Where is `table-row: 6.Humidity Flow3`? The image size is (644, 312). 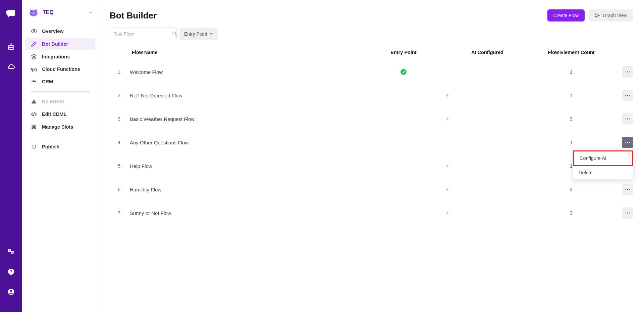 table-row: 6.Humidity Flow3 is located at coordinates (372, 189).